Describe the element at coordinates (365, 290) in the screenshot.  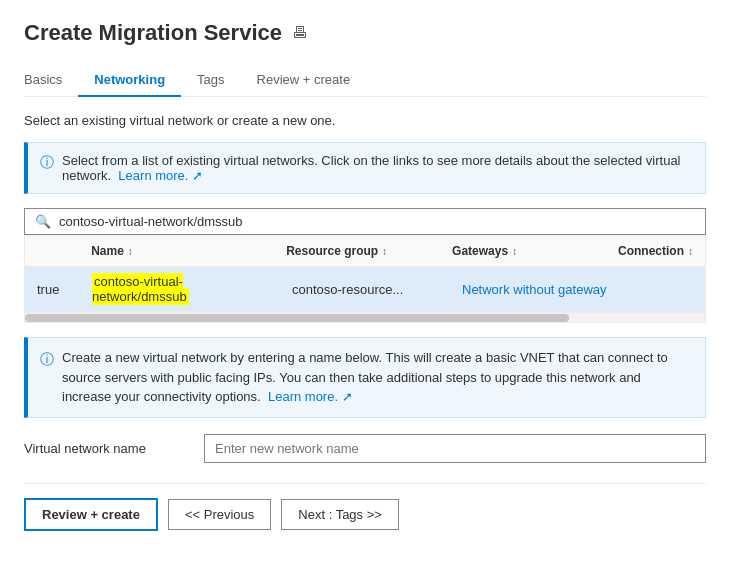
I see `table-row: true contoso-virtual-network/dmssub cont…` at that location.